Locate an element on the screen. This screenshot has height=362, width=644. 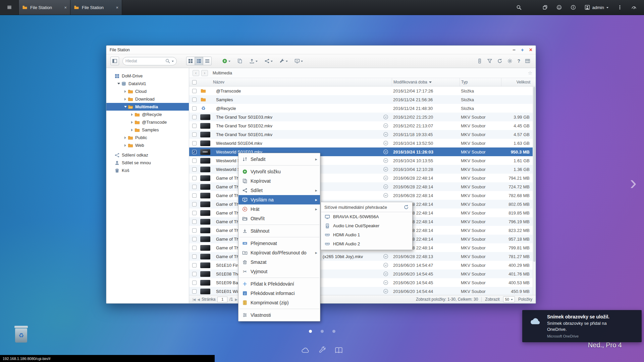
context-menu-item-smazat: Smazat is located at coordinates (279, 262).